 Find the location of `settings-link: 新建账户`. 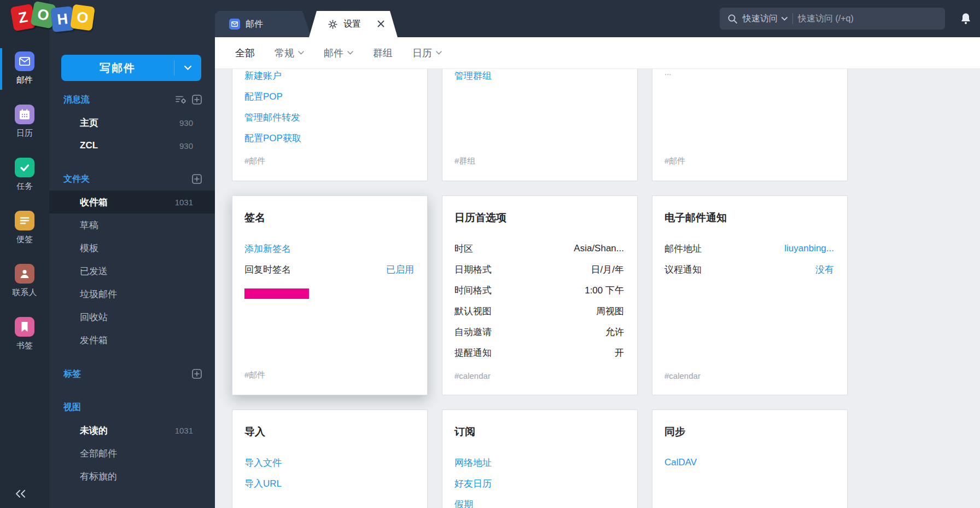

settings-link: 新建账户 is located at coordinates (263, 76).